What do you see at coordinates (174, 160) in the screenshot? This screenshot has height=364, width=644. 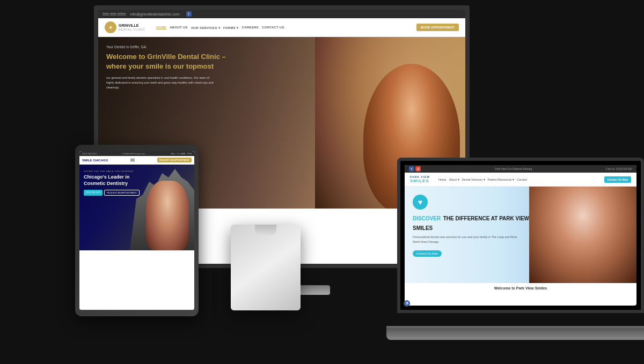 I see `chi-request-appointment-button: REQUEST AN APPOINTMENT` at bounding box center [174, 160].